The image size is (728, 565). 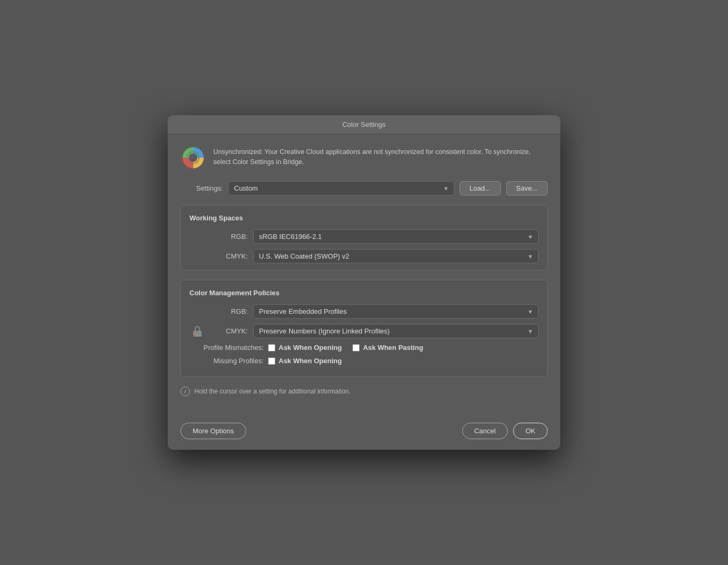 What do you see at coordinates (305, 347) in the screenshot?
I see `ask-when-opening-mismatch-item: Ask When Opening` at bounding box center [305, 347].